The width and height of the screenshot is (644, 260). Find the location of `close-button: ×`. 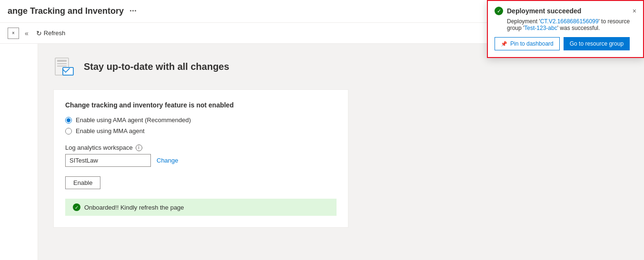

close-button: × is located at coordinates (13, 33).